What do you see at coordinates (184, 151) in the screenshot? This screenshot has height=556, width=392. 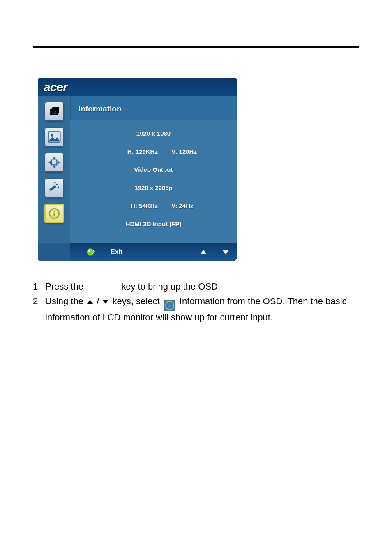 I see `primary-vfreq: V: 120Hz` at bounding box center [184, 151].